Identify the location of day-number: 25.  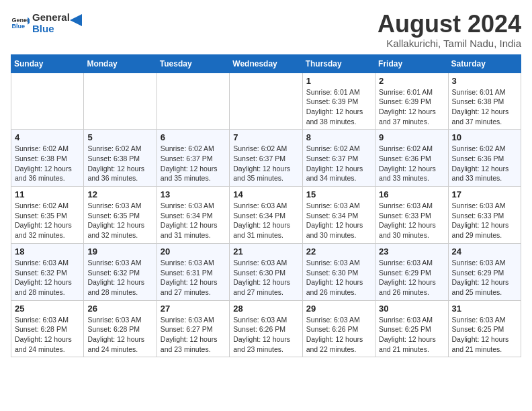
(47, 309).